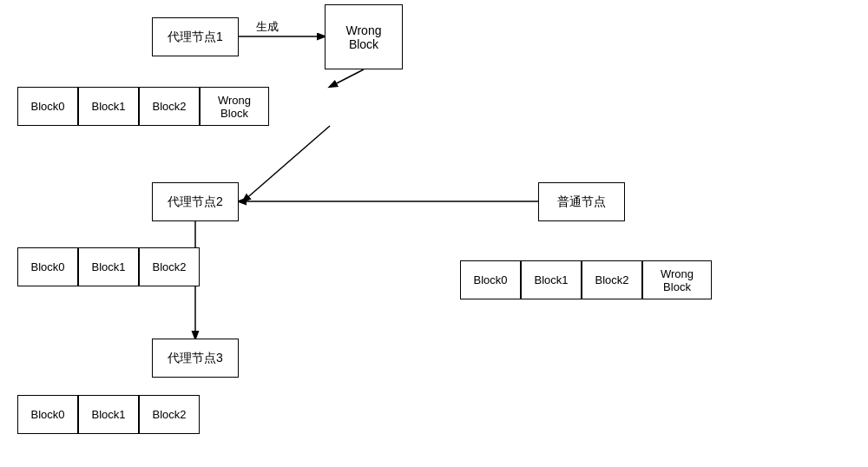 The image size is (868, 467). Describe the element at coordinates (364, 36) in the screenshot. I see `wrong-block-1: WrongBlock` at that location.